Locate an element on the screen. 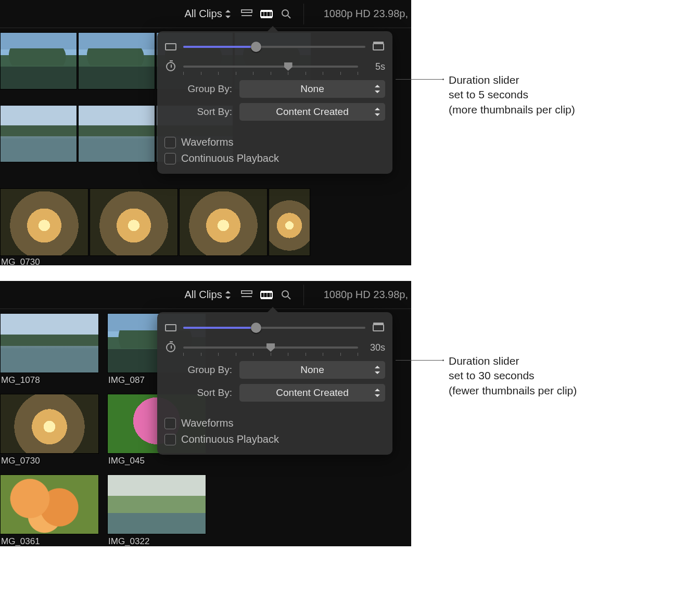 The image size is (673, 616). stopwatch-icon is located at coordinates (171, 67).